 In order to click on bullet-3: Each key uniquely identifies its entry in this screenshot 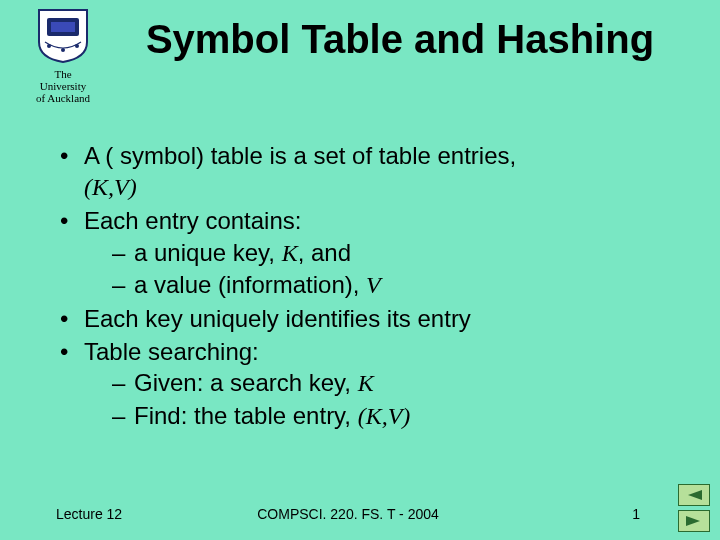, I will do `click(368, 318)`.